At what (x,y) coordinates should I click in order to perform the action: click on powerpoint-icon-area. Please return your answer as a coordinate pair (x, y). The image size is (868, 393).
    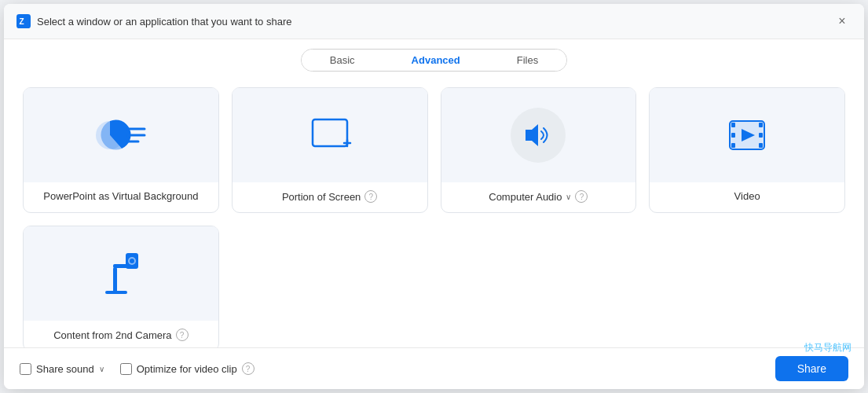
    Looking at the image, I should click on (121, 135).